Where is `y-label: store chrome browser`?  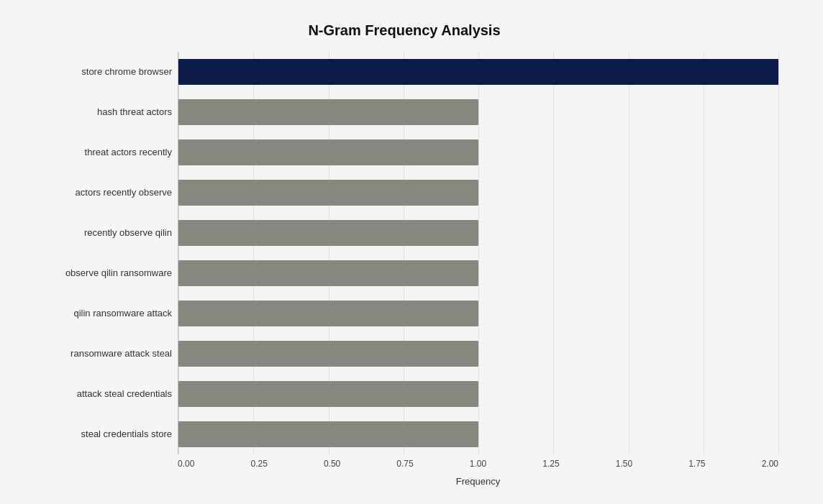 y-label: store chrome browser is located at coordinates (101, 72).